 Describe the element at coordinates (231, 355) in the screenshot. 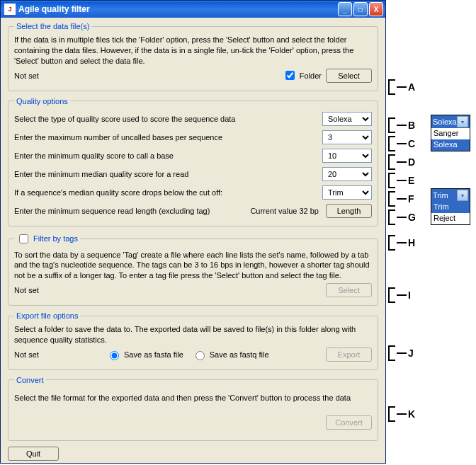

I see `radio-fastq-label: Save as fastq file` at that location.